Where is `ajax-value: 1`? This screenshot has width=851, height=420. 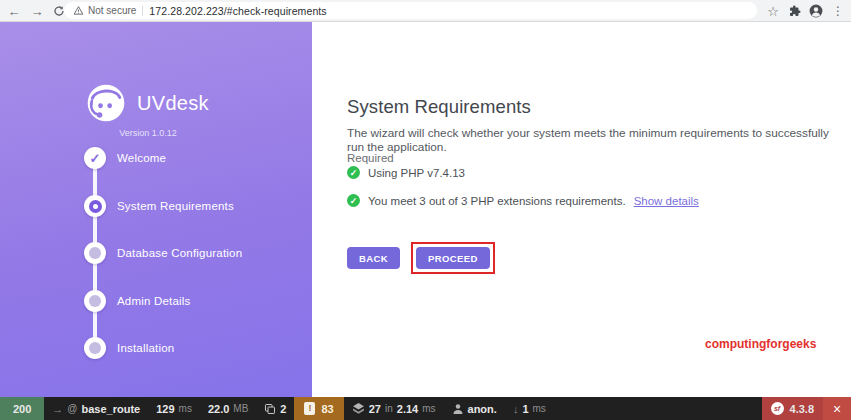
ajax-value: 1 is located at coordinates (525, 409).